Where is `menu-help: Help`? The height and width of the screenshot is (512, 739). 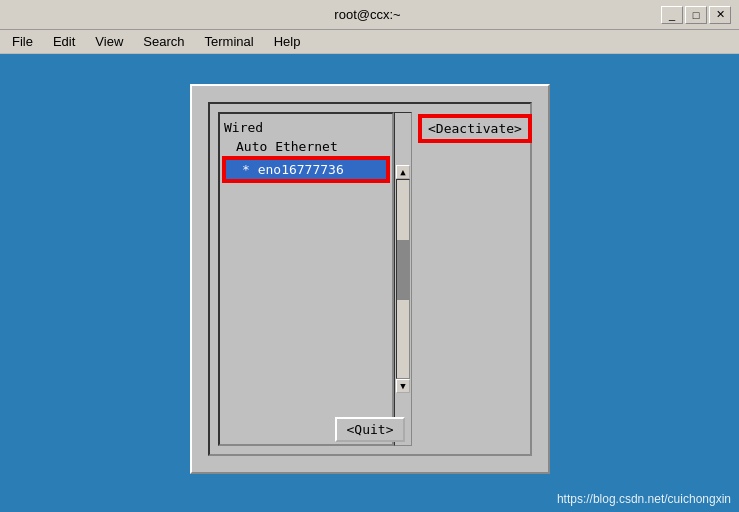 menu-help: Help is located at coordinates (288, 42).